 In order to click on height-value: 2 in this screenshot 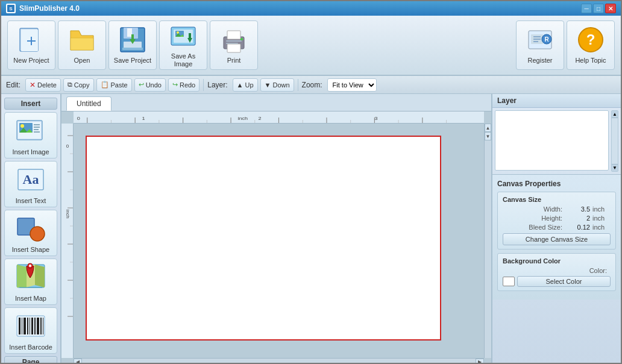, I will do `click(578, 218)`.